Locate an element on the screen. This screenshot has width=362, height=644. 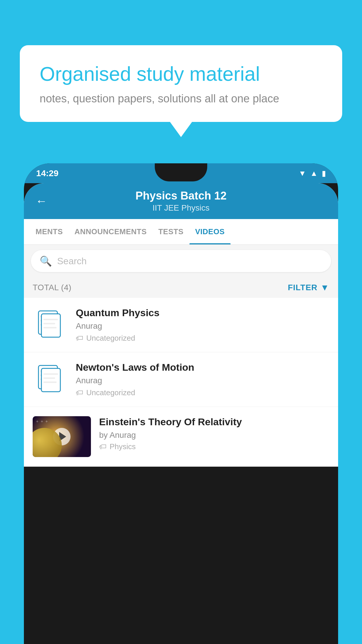
video-title-1: Quantum Physics is located at coordinates (203, 313).